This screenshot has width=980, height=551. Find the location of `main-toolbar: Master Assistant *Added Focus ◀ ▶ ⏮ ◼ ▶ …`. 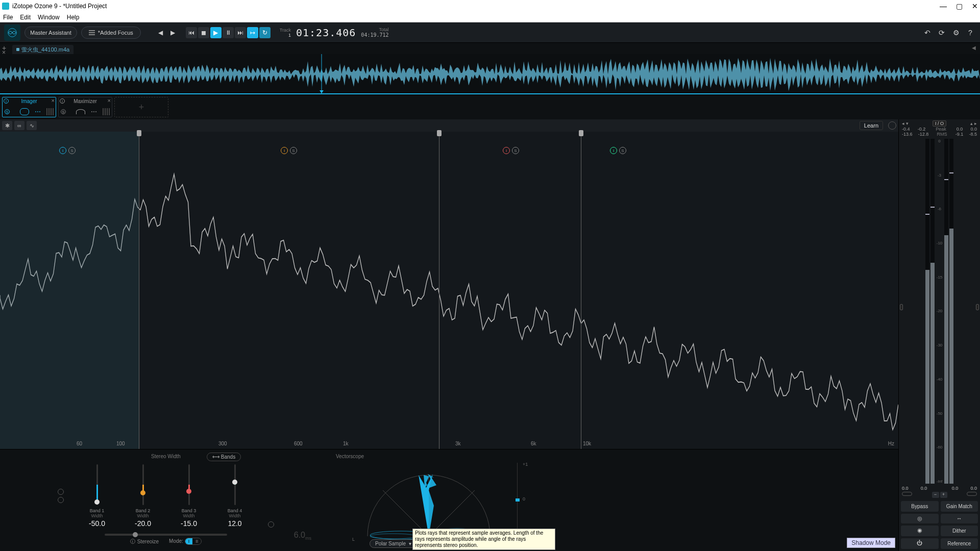

main-toolbar: Master Assistant *Added Focus ◀ ▶ ⏮ ◼ ▶ … is located at coordinates (490, 33).